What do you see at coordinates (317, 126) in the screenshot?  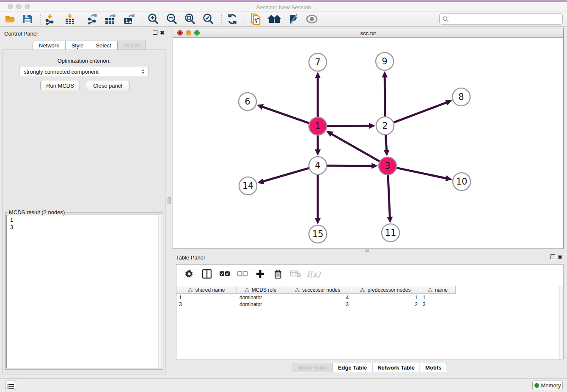 I see `node-label-1: 1` at bounding box center [317, 126].